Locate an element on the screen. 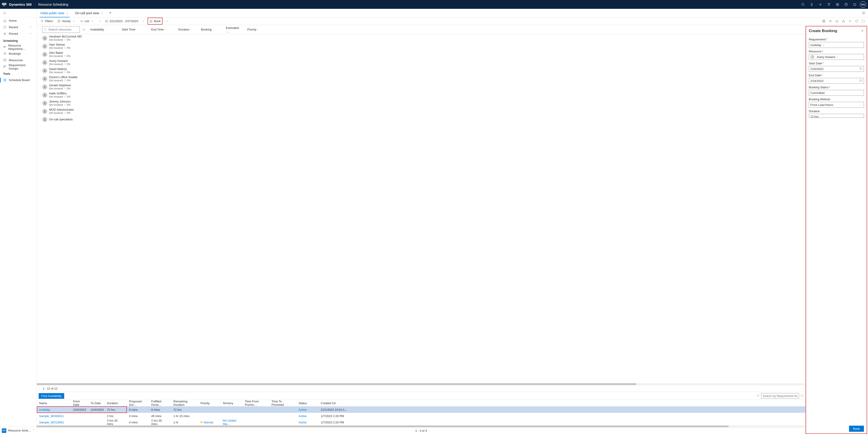 Image resolution: width=868 pixels, height=434 pixels. sort-icon is located at coordinates (84, 30).